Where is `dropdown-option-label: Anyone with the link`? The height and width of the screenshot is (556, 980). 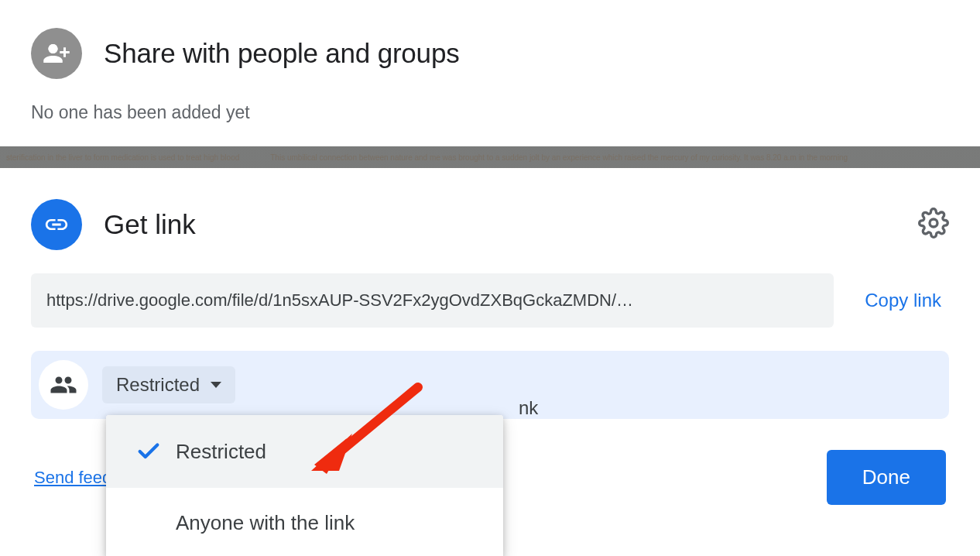 dropdown-option-label: Anyone with the link is located at coordinates (265, 523).